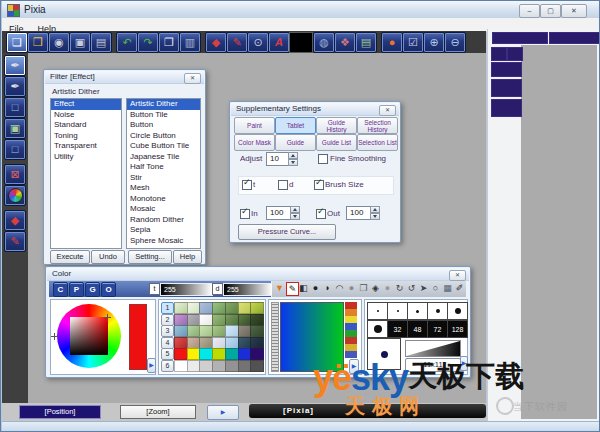 This screenshot has width=600, height=432. I want to click on tab-color-mask: Color Mask, so click(254, 142).